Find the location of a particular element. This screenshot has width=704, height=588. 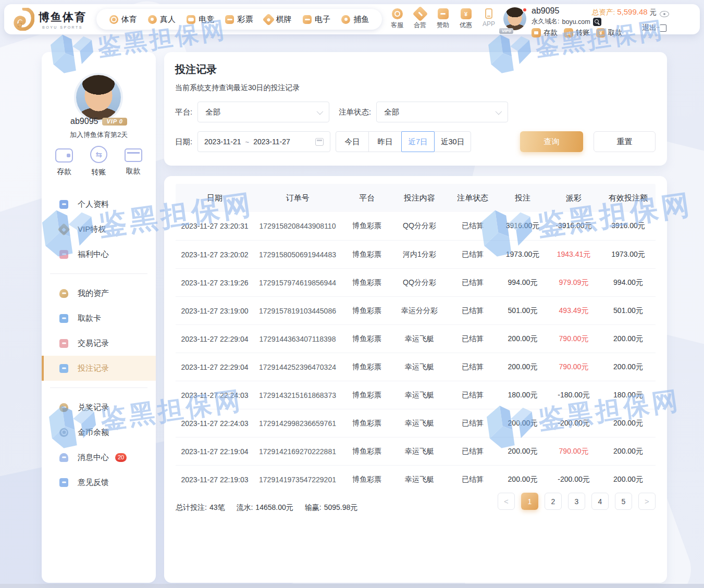

nav-item-label: 体育 is located at coordinates (129, 20).